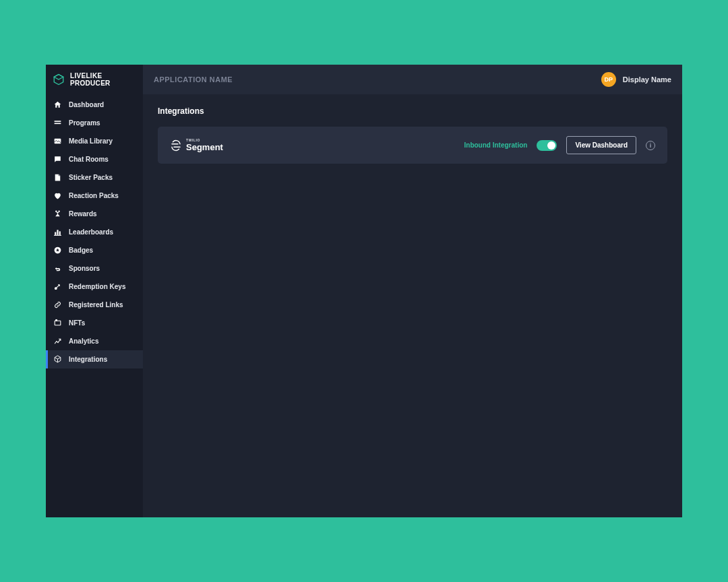 The image size is (728, 582). I want to click on sidebar-item-analytics: Analytics, so click(94, 341).